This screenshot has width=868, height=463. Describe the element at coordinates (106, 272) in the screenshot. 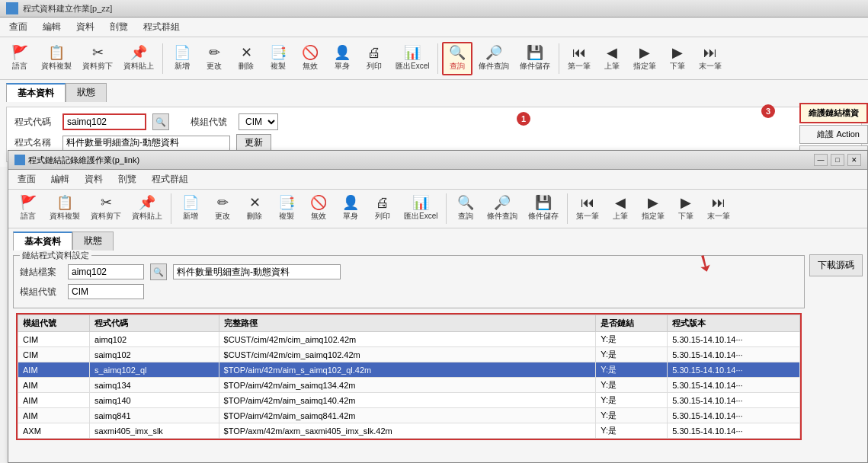

I see `link-file-input` at that location.